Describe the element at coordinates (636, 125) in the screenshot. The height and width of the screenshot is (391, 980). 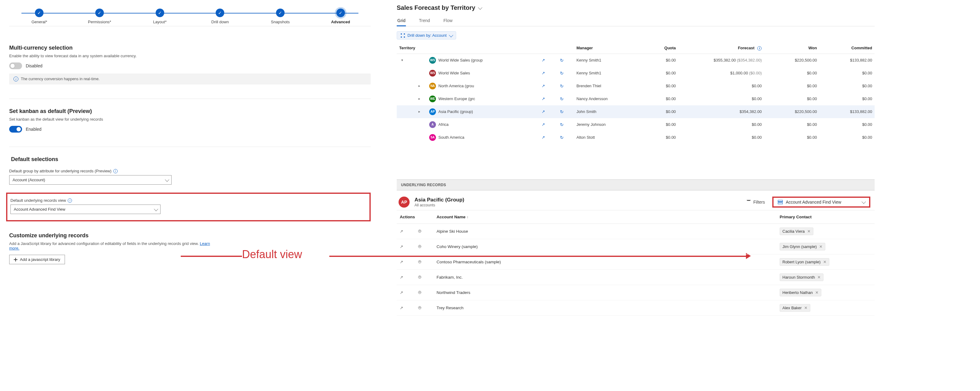
I see `table-row: AAfricaJeremy Johnson$0.00$0.00$0.00$0.0…` at that location.